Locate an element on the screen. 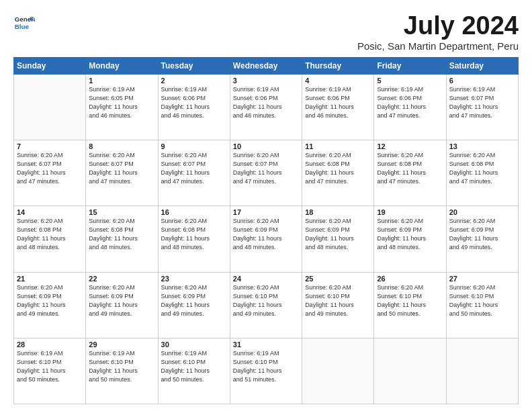  day-number: 21 is located at coordinates (50, 279).